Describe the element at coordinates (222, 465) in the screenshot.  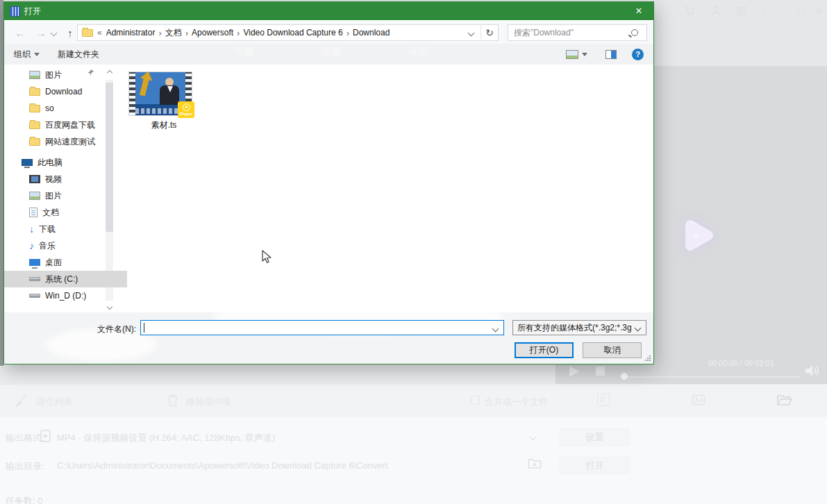
I see `output-dir-value: C:\Users\Administrator\Documents\Apowers…` at that location.